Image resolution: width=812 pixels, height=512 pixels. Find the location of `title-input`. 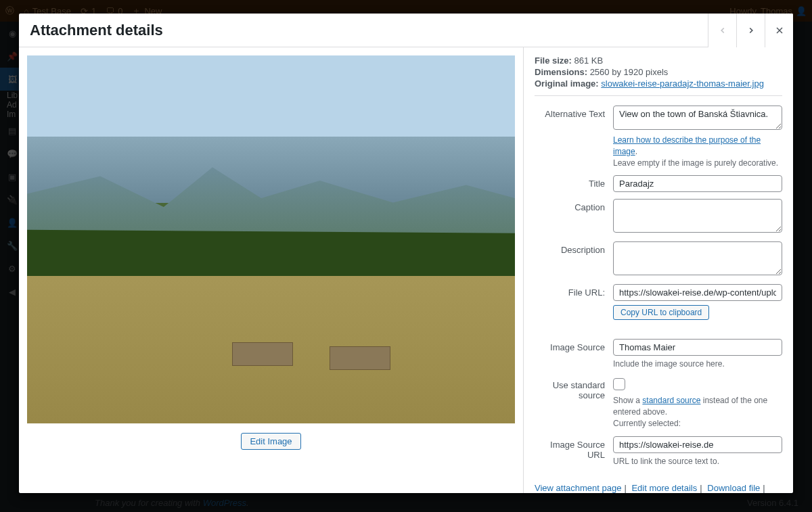

title-input is located at coordinates (698, 184).